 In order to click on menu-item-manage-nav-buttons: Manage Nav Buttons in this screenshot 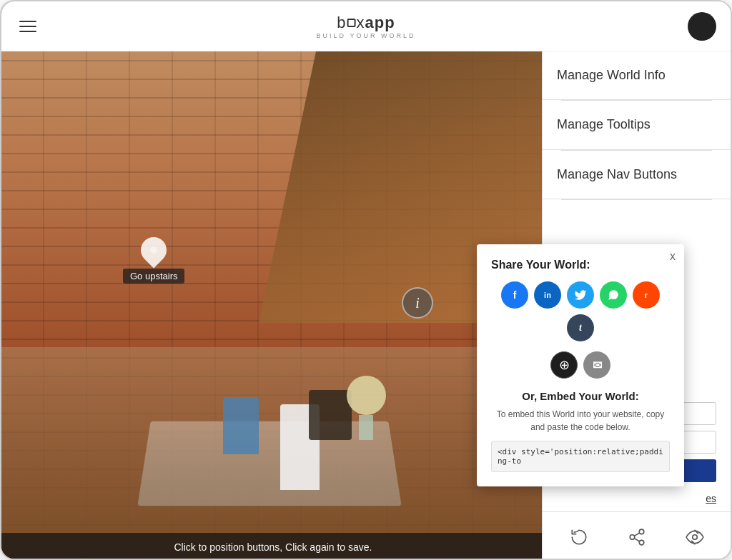, I will do `click(636, 175)`.